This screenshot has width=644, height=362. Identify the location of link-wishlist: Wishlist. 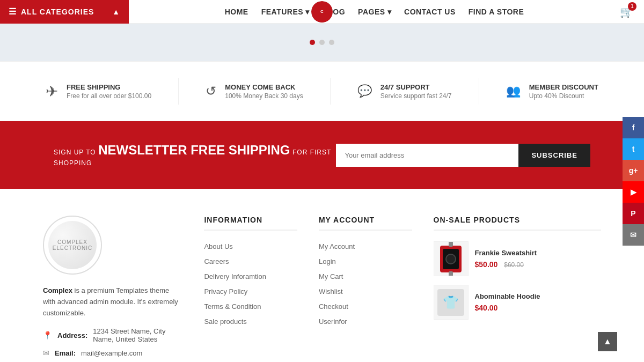
(331, 292).